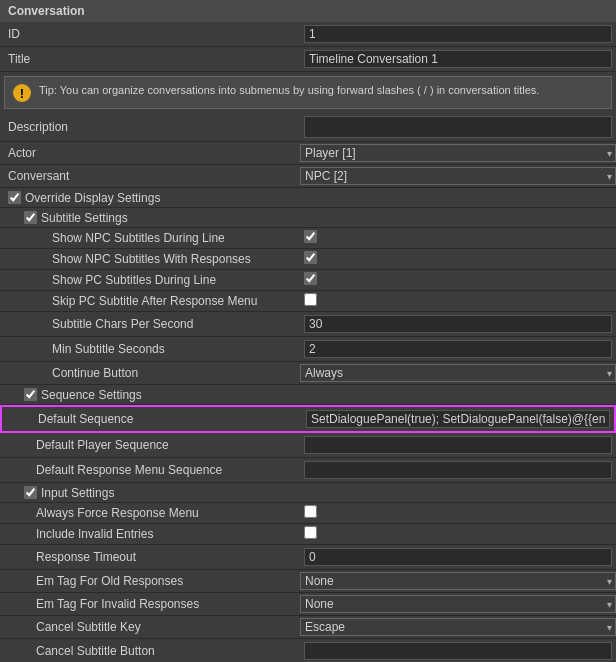 The width and height of the screenshot is (616, 662). What do you see at coordinates (458, 59) in the screenshot?
I see `title-input` at bounding box center [458, 59].